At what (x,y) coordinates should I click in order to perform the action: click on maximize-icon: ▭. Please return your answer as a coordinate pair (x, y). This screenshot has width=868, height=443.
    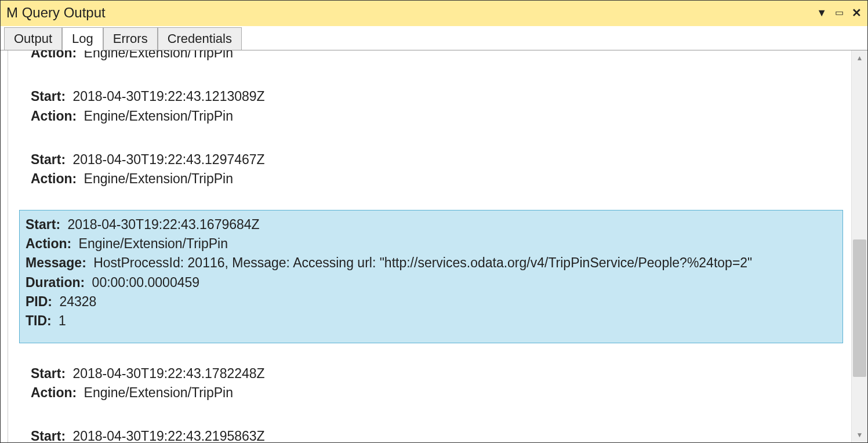
    Looking at the image, I should click on (840, 13).